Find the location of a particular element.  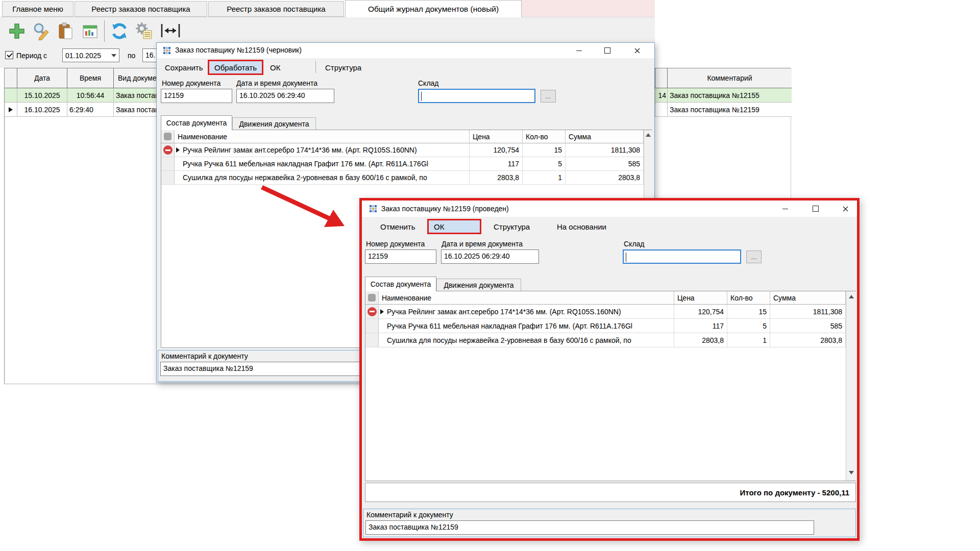

grid-scrollbar is located at coordinates (851, 386).